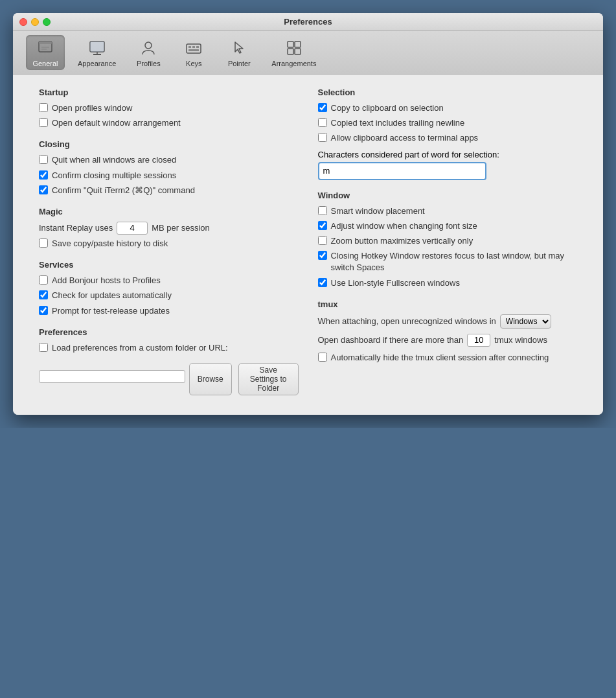 The width and height of the screenshot is (616, 698). I want to click on prompt-test-row: Prompt for test-release updates, so click(168, 311).